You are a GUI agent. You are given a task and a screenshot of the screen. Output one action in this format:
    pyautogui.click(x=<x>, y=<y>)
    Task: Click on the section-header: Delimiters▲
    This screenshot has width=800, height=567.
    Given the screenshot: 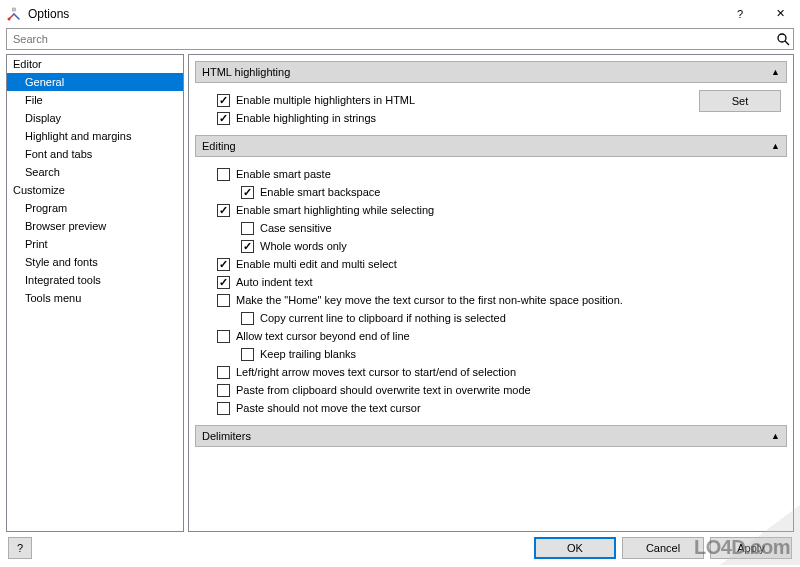 What is the action you would take?
    pyautogui.click(x=491, y=436)
    